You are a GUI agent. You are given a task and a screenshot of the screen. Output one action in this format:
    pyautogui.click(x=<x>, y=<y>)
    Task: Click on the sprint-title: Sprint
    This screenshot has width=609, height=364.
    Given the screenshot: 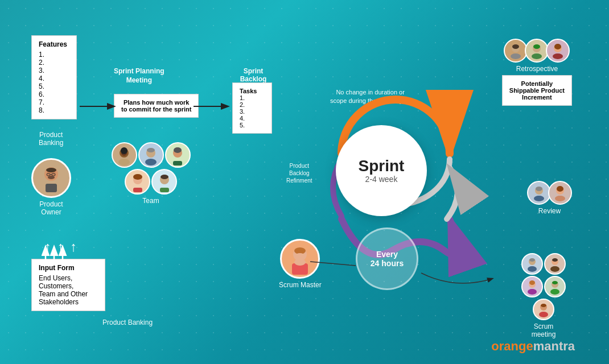 What is the action you would take?
    pyautogui.click(x=381, y=166)
    